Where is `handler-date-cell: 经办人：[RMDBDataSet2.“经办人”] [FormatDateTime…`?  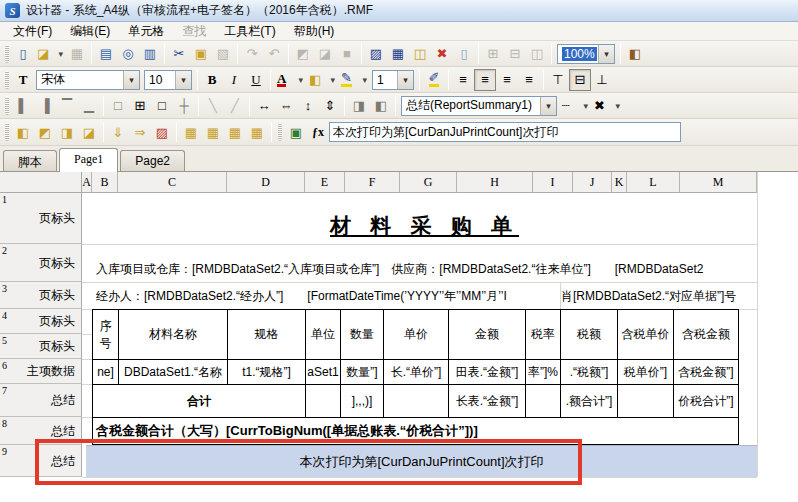
handler-date-cell: 经办人：[RMDBDataSet2.“经办人”] [FormatDateTime… is located at coordinates (328, 296).